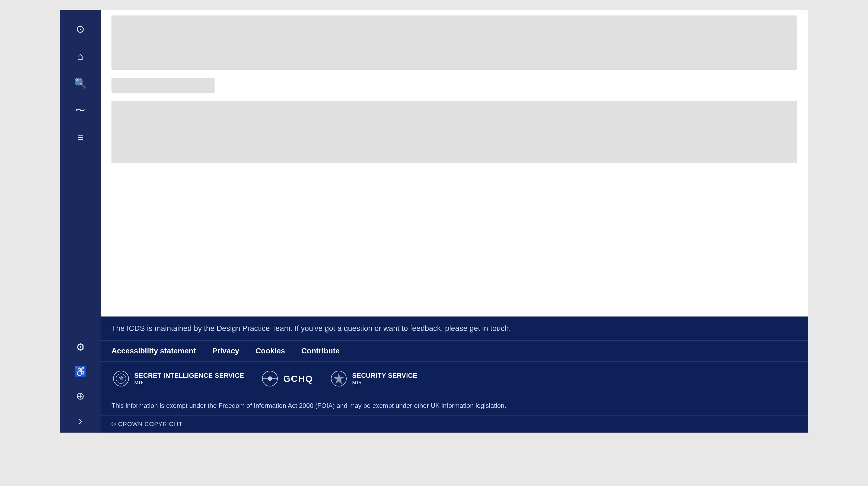  Describe the element at coordinates (287, 379) in the screenshot. I see `gchq-logo: GCHQ` at that location.